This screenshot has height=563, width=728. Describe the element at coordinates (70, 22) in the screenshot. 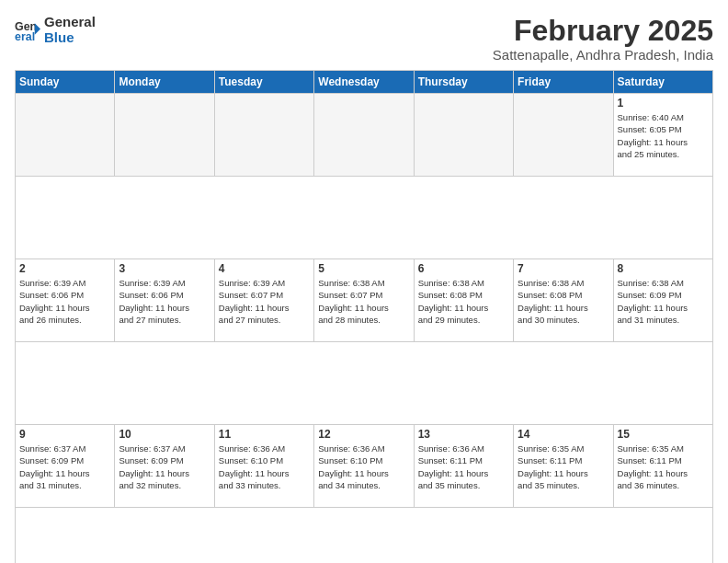

I see `logo-line1: General` at that location.